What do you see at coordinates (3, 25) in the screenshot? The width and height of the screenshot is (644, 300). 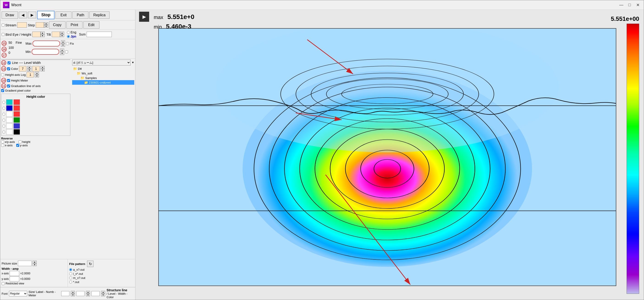 I see `stream-checkbox` at bounding box center [3, 25].